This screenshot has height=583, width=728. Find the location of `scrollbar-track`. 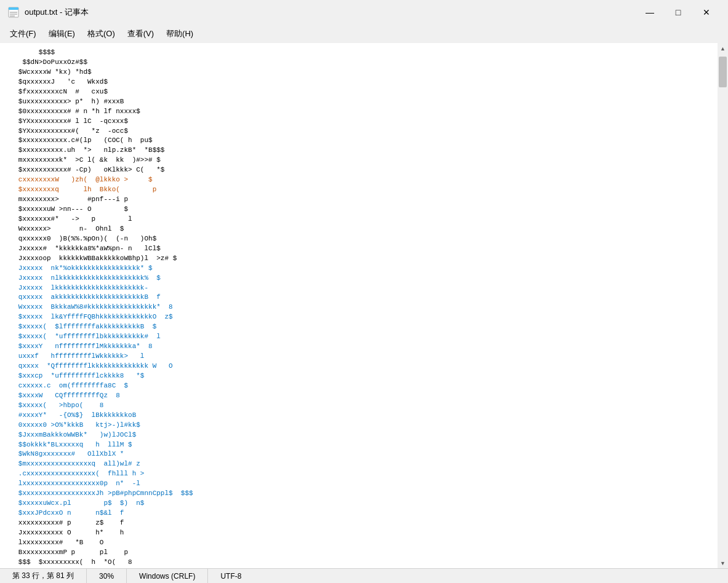

scrollbar-track is located at coordinates (722, 306).